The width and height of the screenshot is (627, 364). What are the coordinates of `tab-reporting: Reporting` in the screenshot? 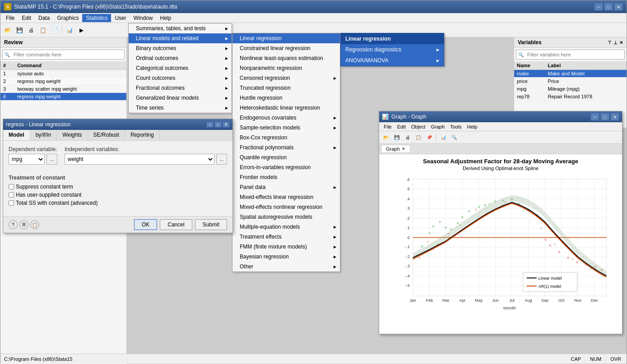 It's located at (143, 135).